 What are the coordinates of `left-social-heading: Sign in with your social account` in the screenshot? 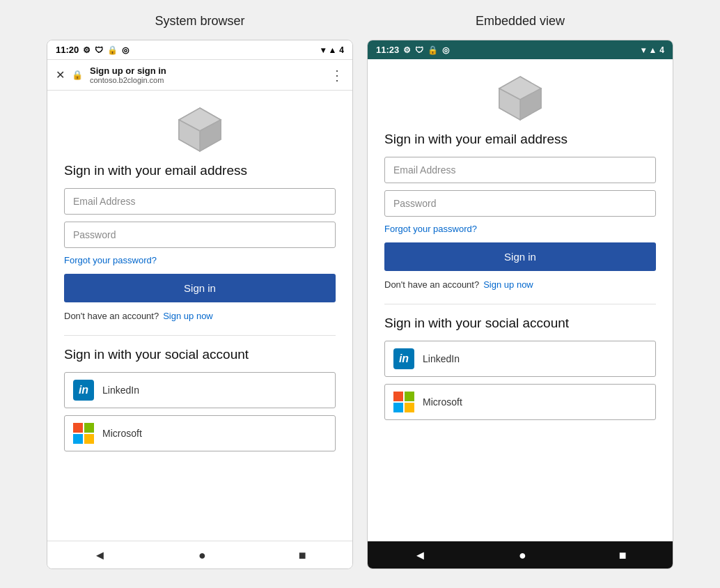 It's located at (200, 355).